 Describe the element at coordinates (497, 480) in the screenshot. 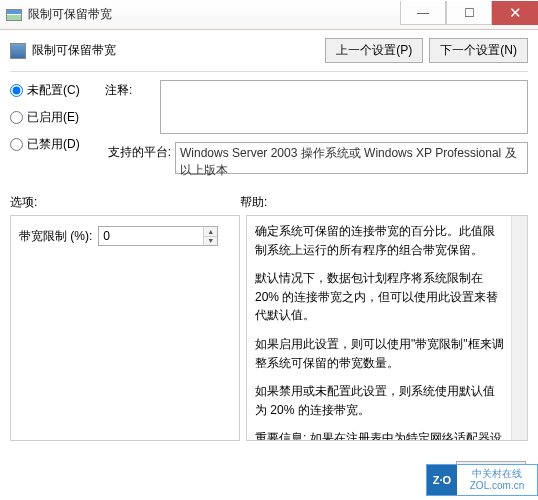

I see `watermark-text: 中关村在线 ZOL.com.cn` at that location.